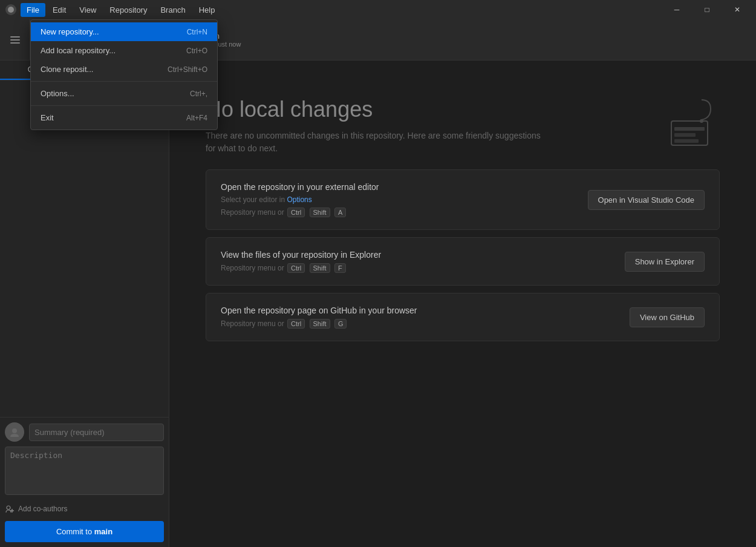  I want to click on avatar, so click(15, 432).